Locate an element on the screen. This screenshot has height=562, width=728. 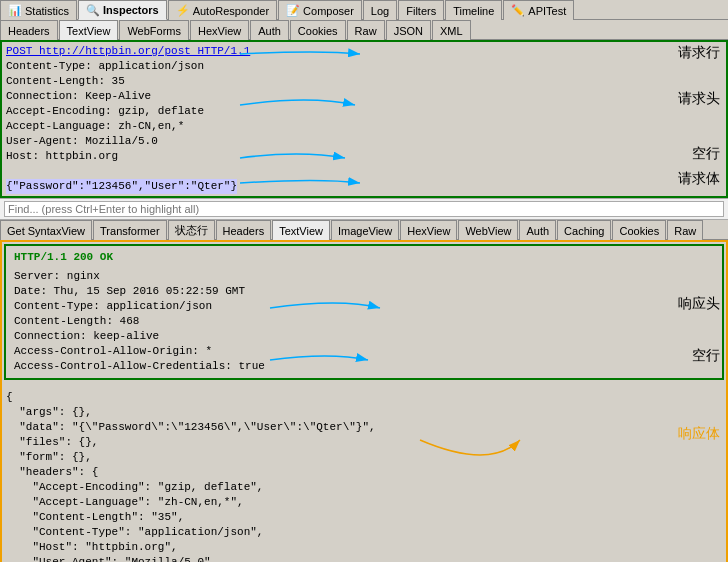
tab-composer: 📝 Composer is located at coordinates (320, 10).